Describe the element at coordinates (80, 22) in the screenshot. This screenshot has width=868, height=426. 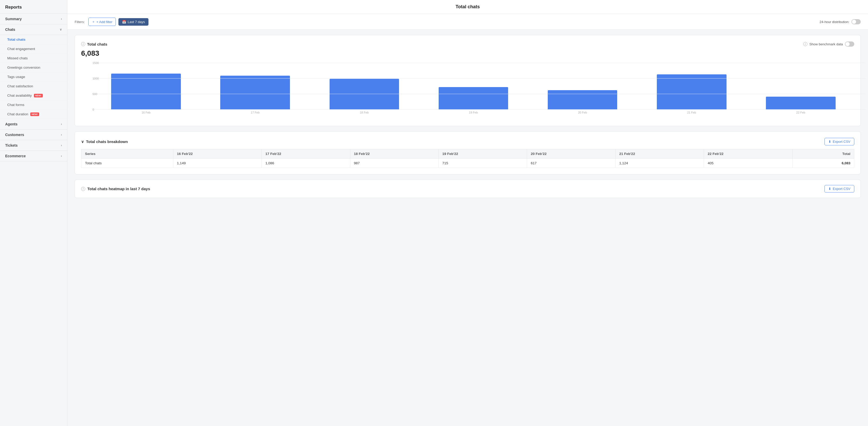
I see `filters-label: Filters:` at that location.